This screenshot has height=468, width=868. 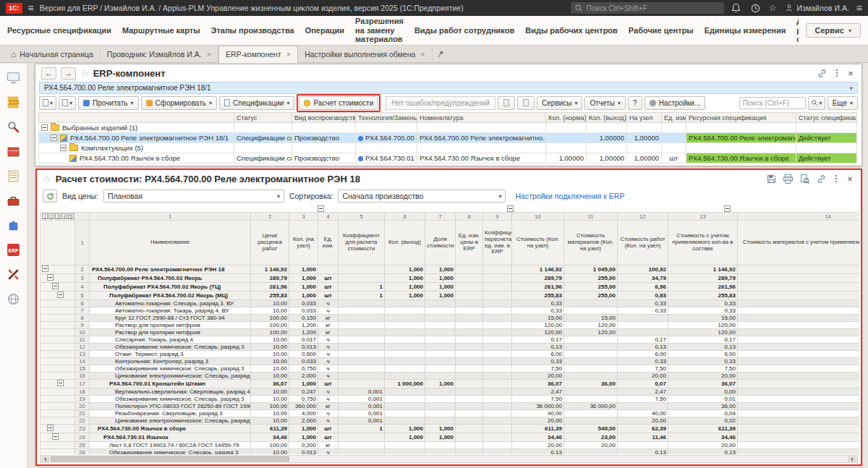 I want to click on cell: Производство, so click(x=324, y=138).